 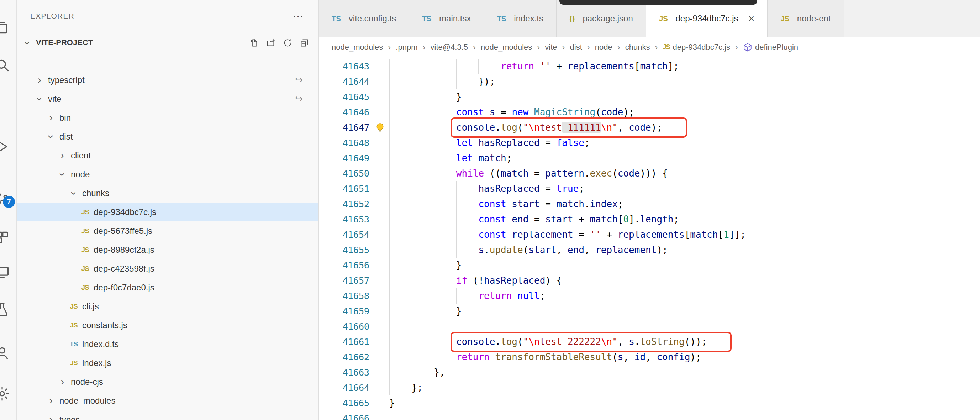 What do you see at coordinates (167, 401) in the screenshot?
I see `tree-item-node_modules: ›node_modules` at bounding box center [167, 401].